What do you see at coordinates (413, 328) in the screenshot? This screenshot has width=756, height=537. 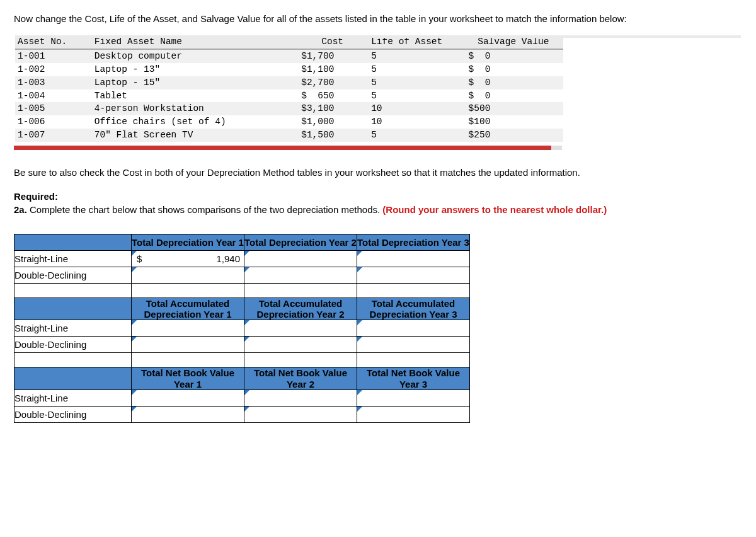 I see `input-cell-sl-acc-y3` at bounding box center [413, 328].